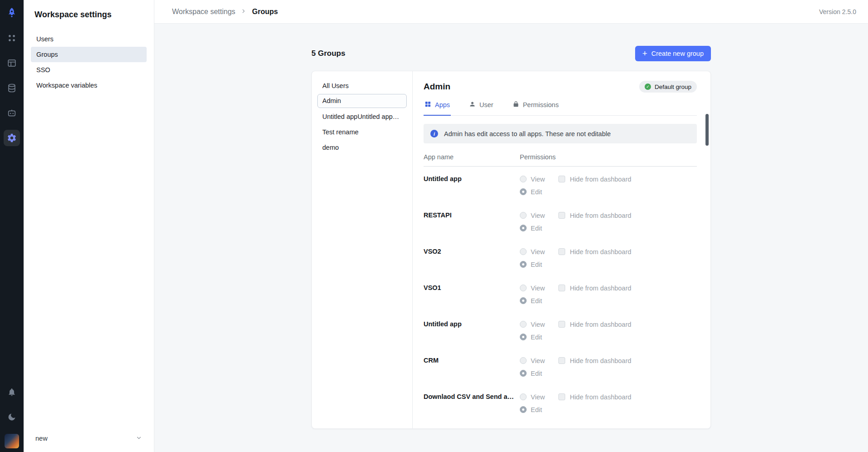 The image size is (868, 452). Describe the element at coordinates (362, 250) in the screenshot. I see `group-list: All Users Admin Untitled appUntitled app…` at that location.